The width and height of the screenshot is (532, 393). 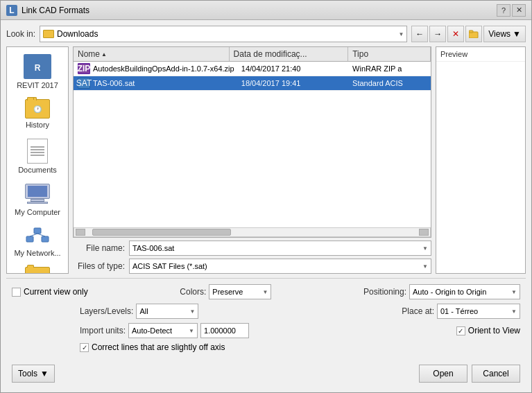 What do you see at coordinates (280, 248) in the screenshot?
I see `filename-combo: TAS-006.sat ▼` at bounding box center [280, 248].